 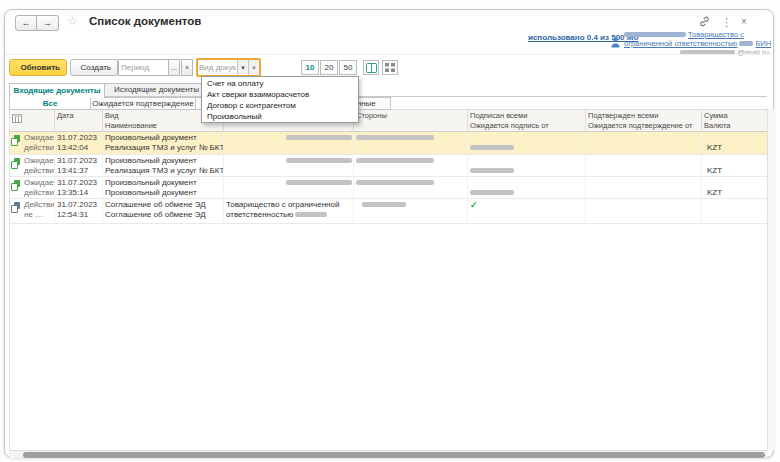 What do you see at coordinates (704, 22) in the screenshot?
I see `copy-link-icon` at bounding box center [704, 22].